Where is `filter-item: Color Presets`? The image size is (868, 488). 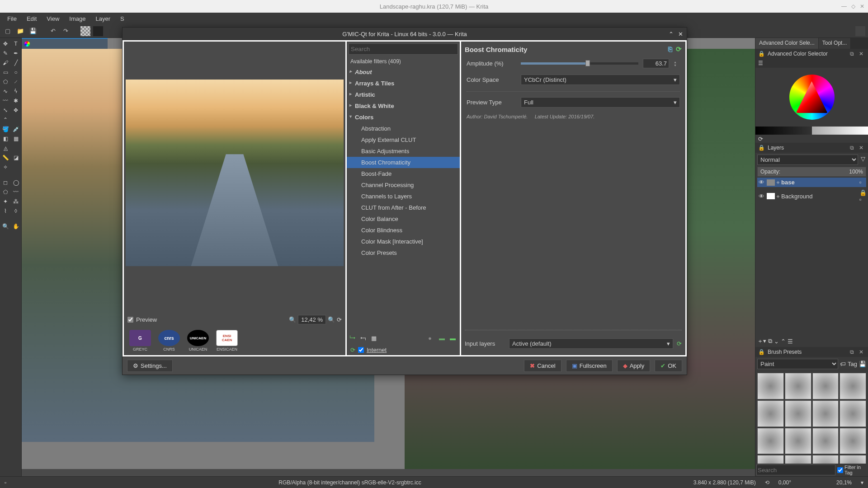 filter-item: Color Presets is located at coordinates (403, 253).